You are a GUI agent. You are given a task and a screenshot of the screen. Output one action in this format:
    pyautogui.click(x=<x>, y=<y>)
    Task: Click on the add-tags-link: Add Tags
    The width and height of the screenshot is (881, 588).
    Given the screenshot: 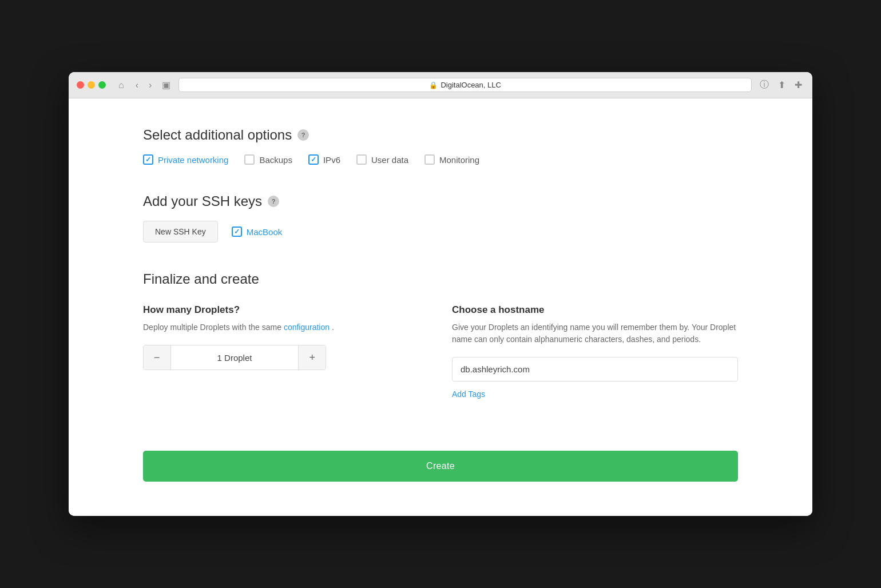 What is the action you would take?
    pyautogui.click(x=469, y=394)
    